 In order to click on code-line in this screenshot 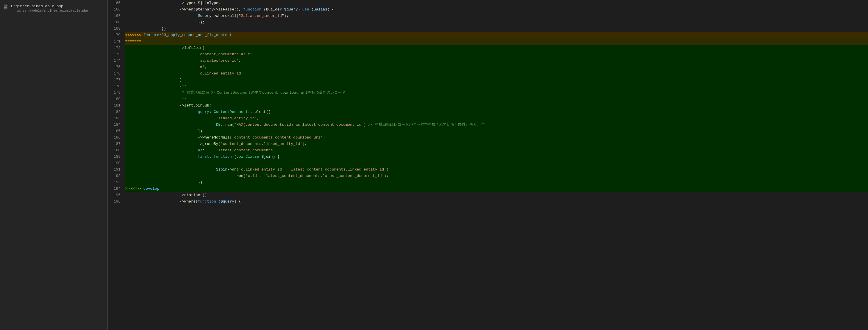, I will do `click(497, 163)`.